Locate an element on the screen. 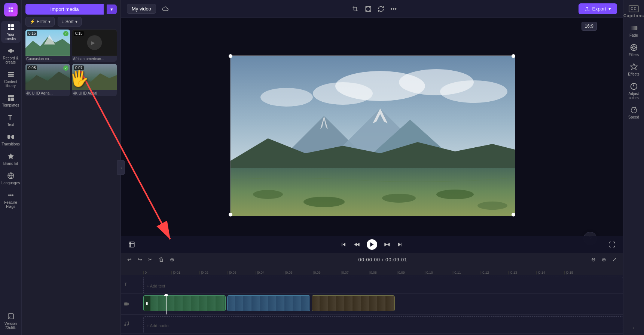 This screenshot has height=335, width=644. add-button: ⊕ is located at coordinates (172, 259).